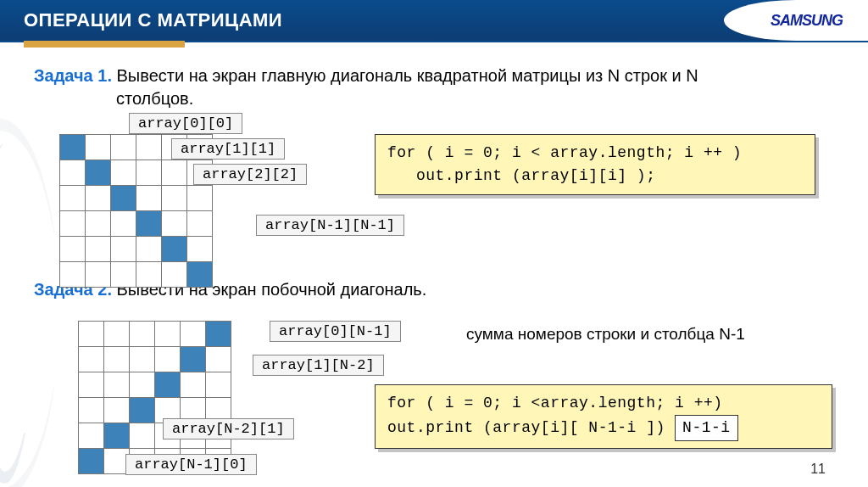 The height and width of the screenshot is (487, 868). What do you see at coordinates (434, 76) in the screenshot?
I see `task1-line: Задача 1. Вывести на экран главную диаго…` at bounding box center [434, 76].